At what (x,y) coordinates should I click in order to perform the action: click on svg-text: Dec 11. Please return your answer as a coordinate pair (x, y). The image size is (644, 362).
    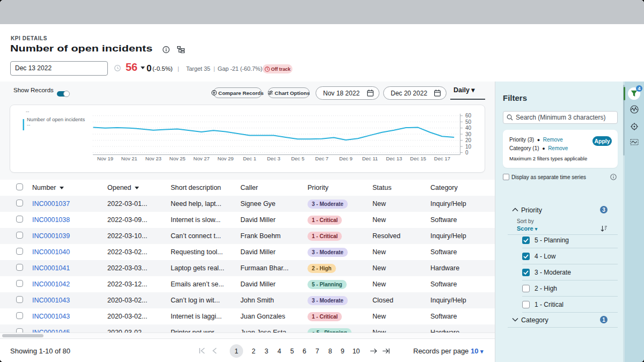
    Looking at the image, I should click on (370, 159).